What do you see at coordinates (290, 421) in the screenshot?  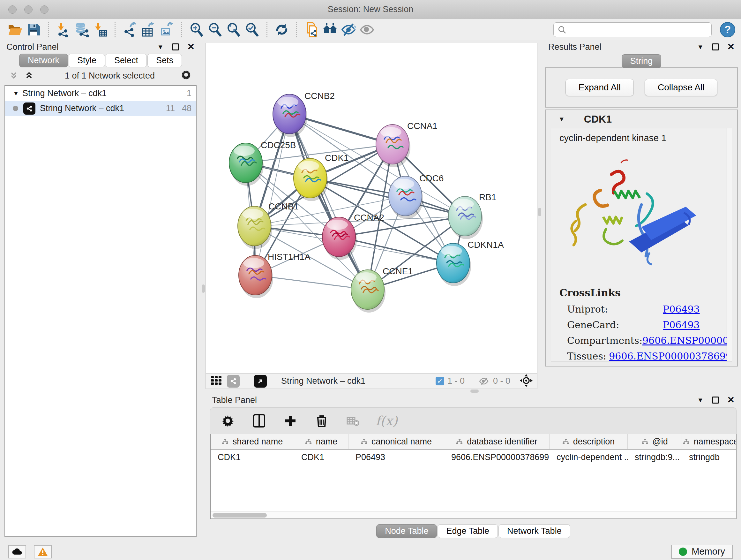 I see `add-column-icon` at bounding box center [290, 421].